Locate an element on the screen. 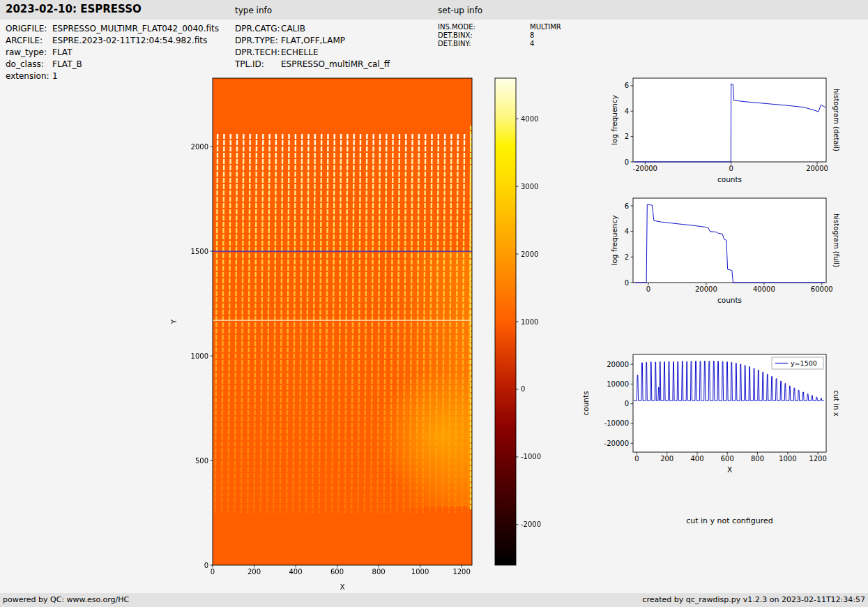 Image resolution: width=868 pixels, height=607 pixels. meta-row-dpr-catg: DPR.CATG:CALIB is located at coordinates (312, 29).